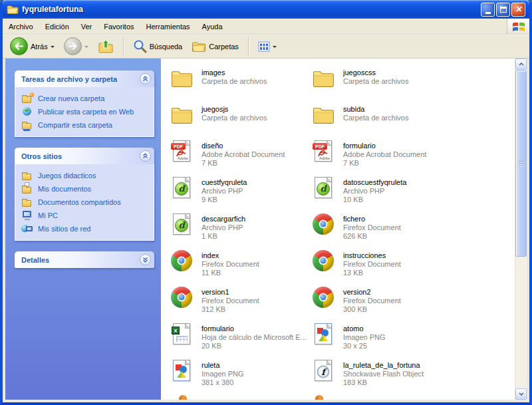 This screenshot has height=405, width=532. I want to click on sidebar-link-label: Documentos compartidos, so click(80, 202).